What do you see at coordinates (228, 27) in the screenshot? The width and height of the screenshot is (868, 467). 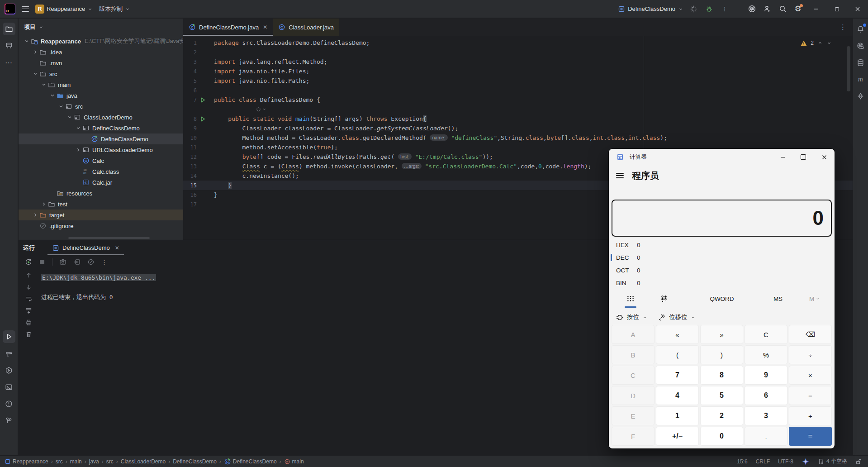 I see `tab-defineclassdemo-java: C DefineClassDemo.java ✕` at bounding box center [228, 27].